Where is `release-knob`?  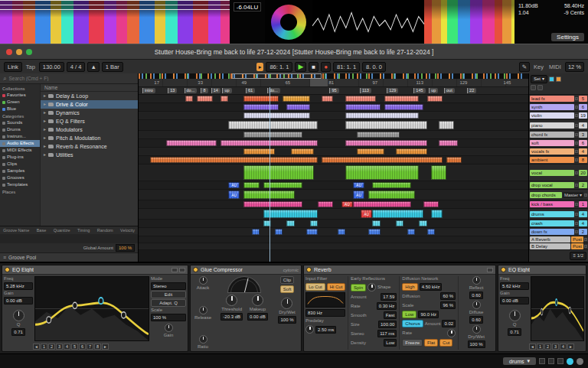 release-knob is located at coordinates (204, 311).